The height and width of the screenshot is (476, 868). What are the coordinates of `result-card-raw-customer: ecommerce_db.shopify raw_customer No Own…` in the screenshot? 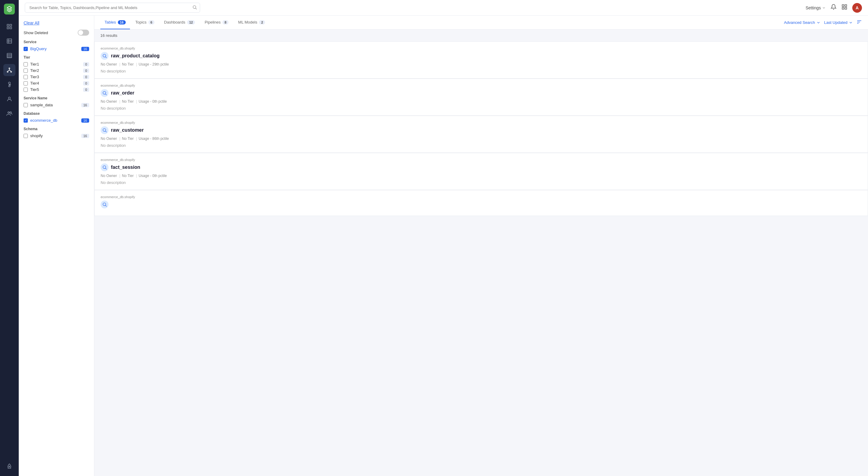 It's located at (481, 134).